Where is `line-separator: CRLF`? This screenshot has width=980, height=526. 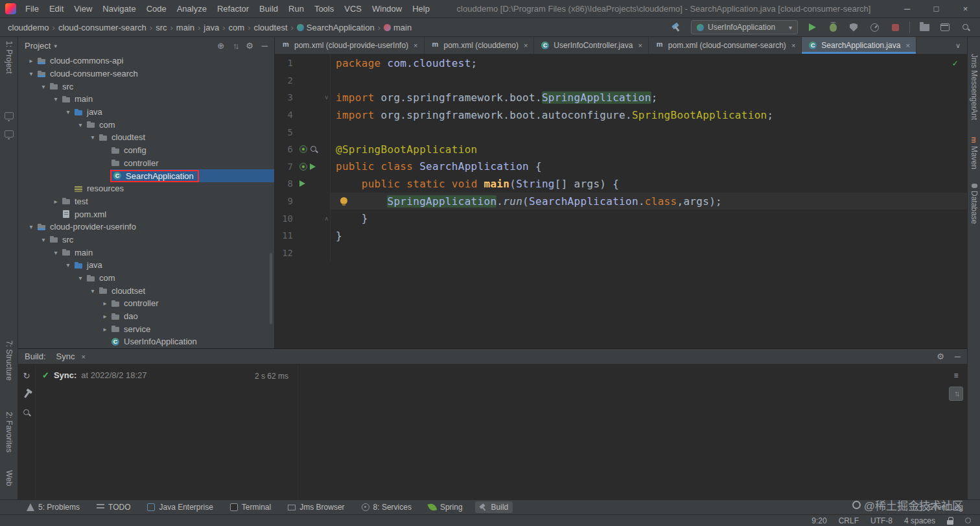
line-separator: CRLF is located at coordinates (849, 521).